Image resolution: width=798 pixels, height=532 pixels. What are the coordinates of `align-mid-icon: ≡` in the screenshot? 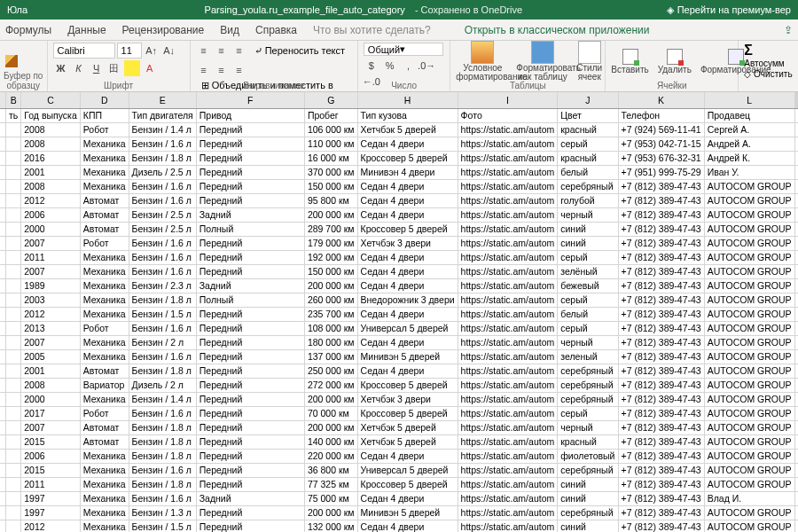 It's located at (222, 51).